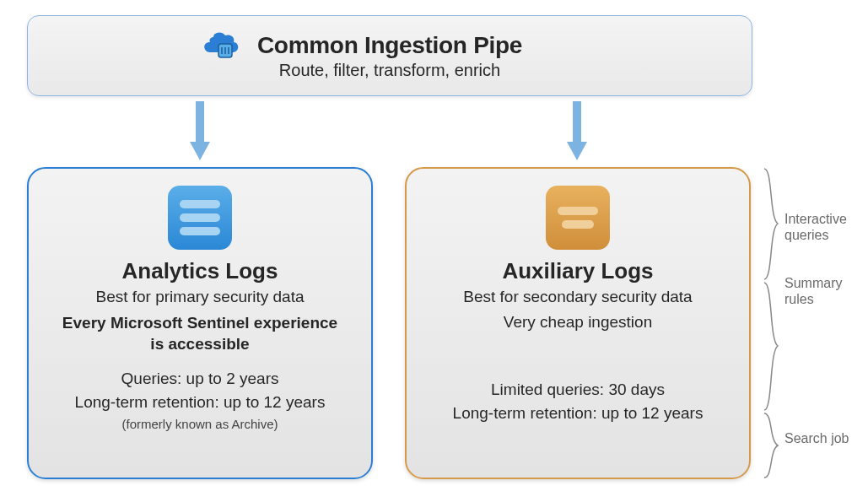 The width and height of the screenshot is (868, 502). Describe the element at coordinates (390, 56) in the screenshot. I see `ingestion-pipe-content: Common Ingestion Pipe Route, filter, tra…` at that location.